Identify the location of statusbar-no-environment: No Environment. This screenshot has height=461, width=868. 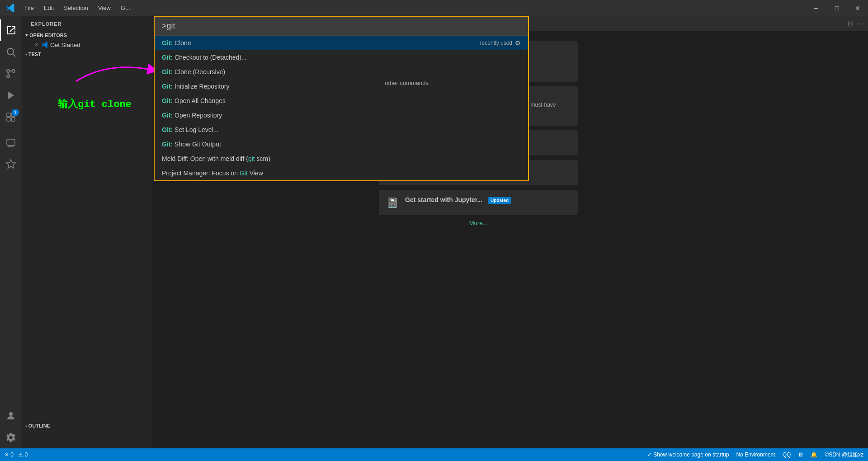
(756, 455).